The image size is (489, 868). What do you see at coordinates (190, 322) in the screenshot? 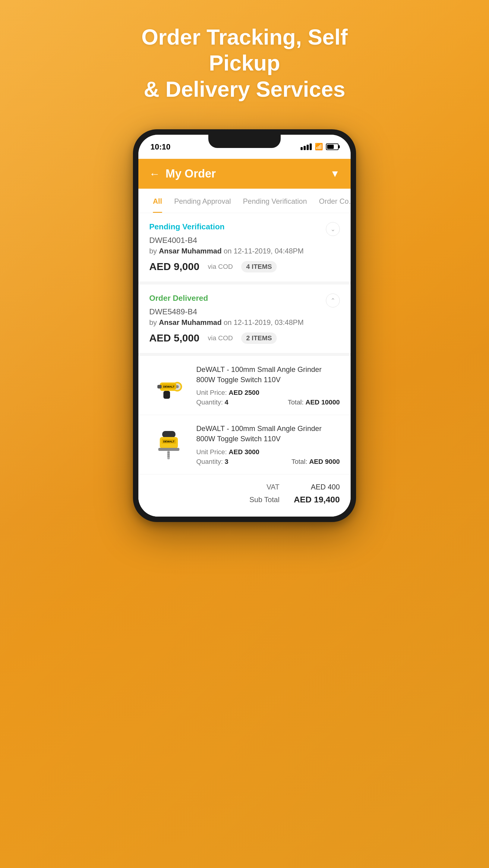
I see `order-2-by: Ansar Muhammad` at bounding box center [190, 322].